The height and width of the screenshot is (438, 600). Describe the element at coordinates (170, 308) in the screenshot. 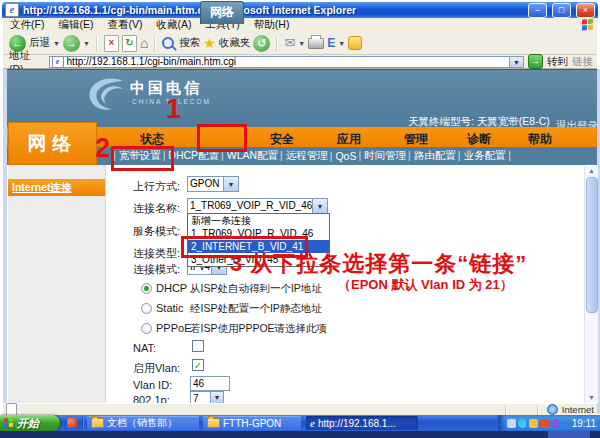

I see `radio-static-label: Static` at that location.